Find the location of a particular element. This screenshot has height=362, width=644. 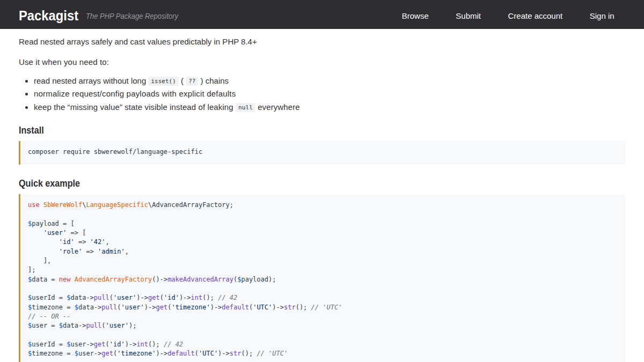

site-tagline: The PHP Package Repository is located at coordinates (132, 16).